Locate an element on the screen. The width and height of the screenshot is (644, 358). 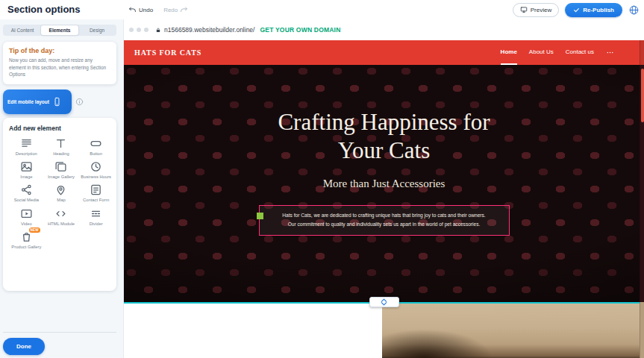
edit-mobile-layout-button: Edit mobile layout is located at coordinates (37, 101).